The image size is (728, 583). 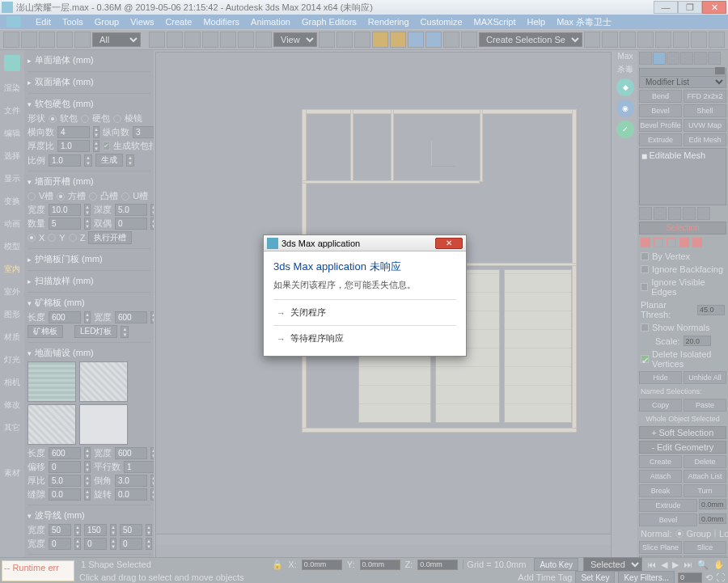 What do you see at coordinates (12, 360) in the screenshot?
I see `cat-light: 灯光` at bounding box center [12, 360].